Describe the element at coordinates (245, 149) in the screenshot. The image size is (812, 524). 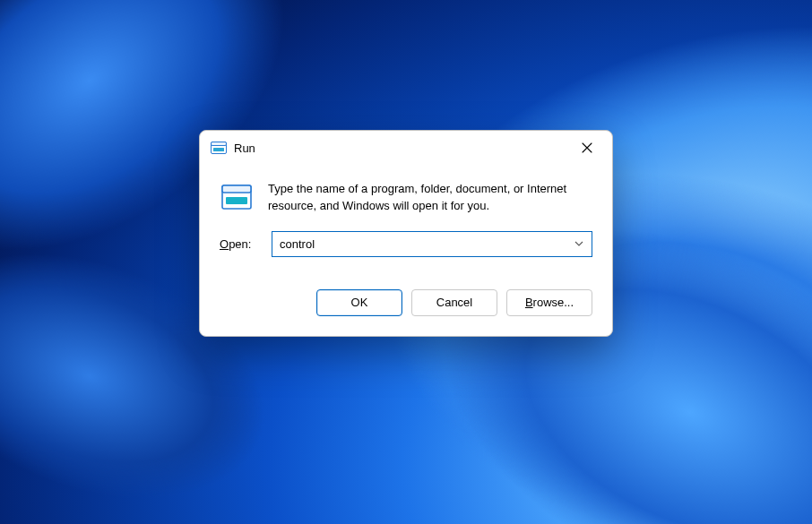
I see `dialog-title: Run` at that location.